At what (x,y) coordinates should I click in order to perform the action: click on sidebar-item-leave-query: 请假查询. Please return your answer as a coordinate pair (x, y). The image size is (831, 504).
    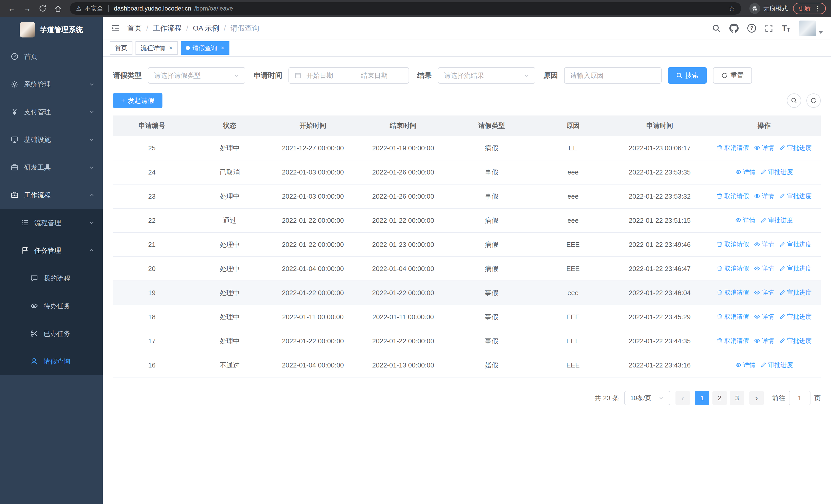
    Looking at the image, I should click on (51, 361).